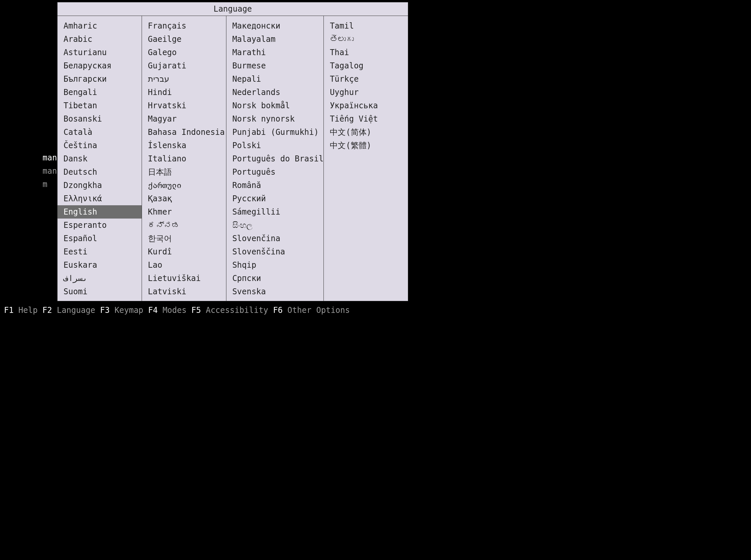  I want to click on language-option: Hrvatski, so click(184, 106).